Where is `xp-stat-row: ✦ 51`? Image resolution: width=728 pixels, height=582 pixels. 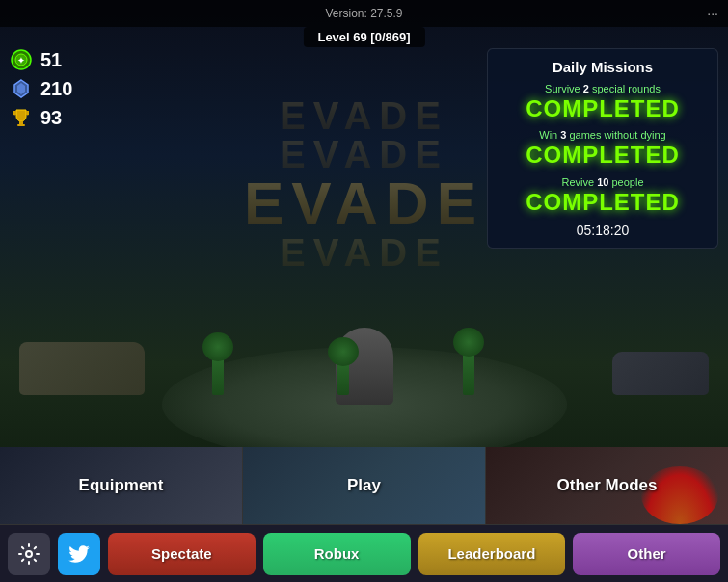
xp-stat-row: ✦ 51 is located at coordinates (40, 60).